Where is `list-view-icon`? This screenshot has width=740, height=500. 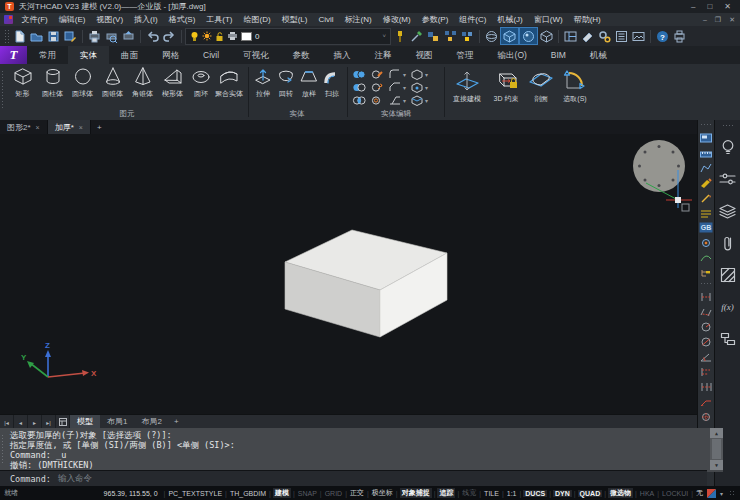
list-view-icon is located at coordinates (622, 36).